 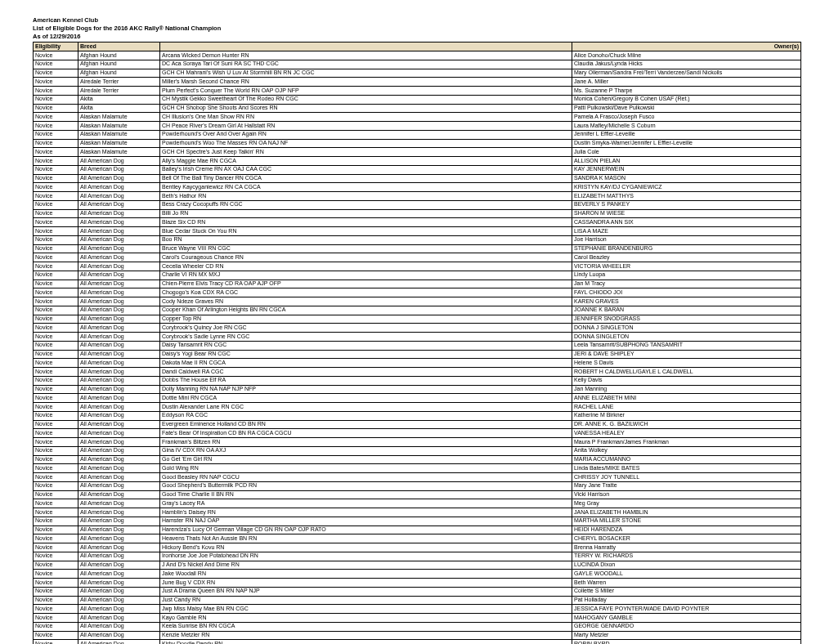 What do you see at coordinates (417, 521) in the screenshot?
I see `table-row: NoviceAll American DogHamster RN NAJ OAP…` at bounding box center [417, 521].